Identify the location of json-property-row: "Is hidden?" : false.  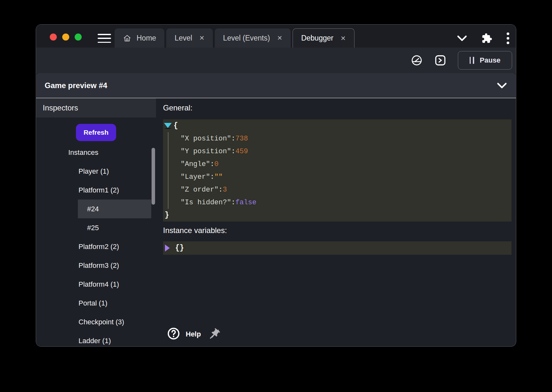
(346, 202).